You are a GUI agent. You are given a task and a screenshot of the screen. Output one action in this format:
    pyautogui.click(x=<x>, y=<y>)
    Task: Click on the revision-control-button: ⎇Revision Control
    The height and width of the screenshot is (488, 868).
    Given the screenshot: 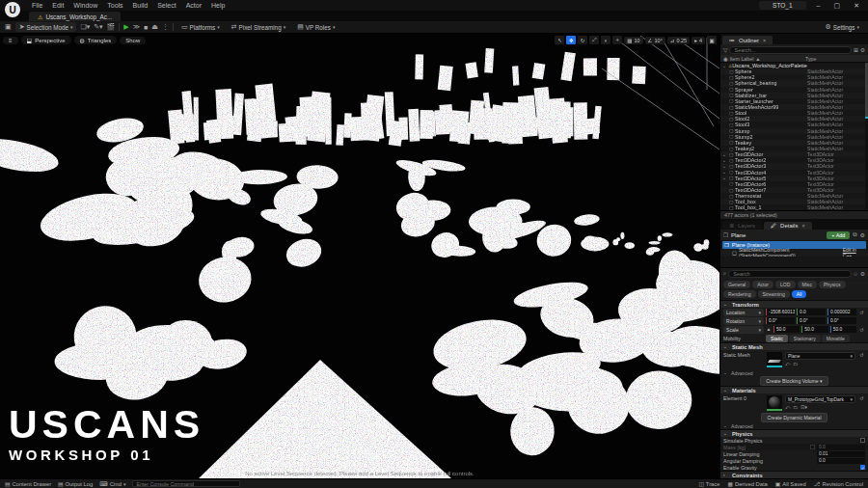 What is the action you would take?
    pyautogui.click(x=839, y=484)
    